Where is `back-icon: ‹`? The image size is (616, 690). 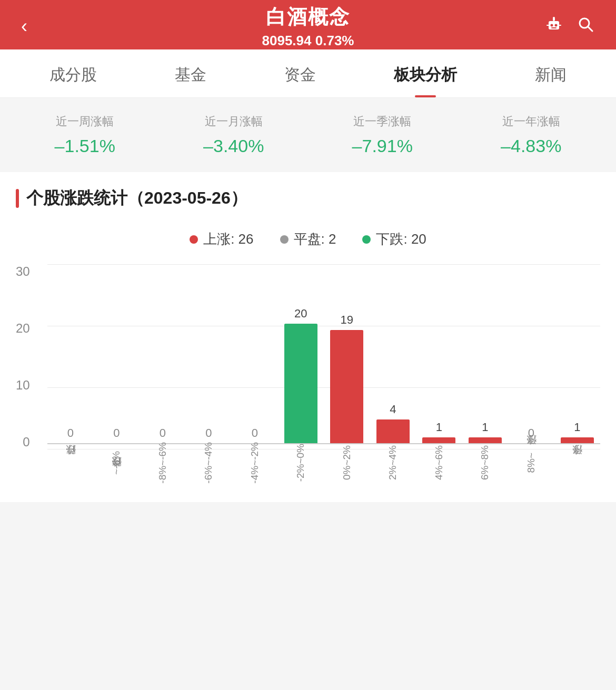 back-icon: ‹ is located at coordinates (24, 26).